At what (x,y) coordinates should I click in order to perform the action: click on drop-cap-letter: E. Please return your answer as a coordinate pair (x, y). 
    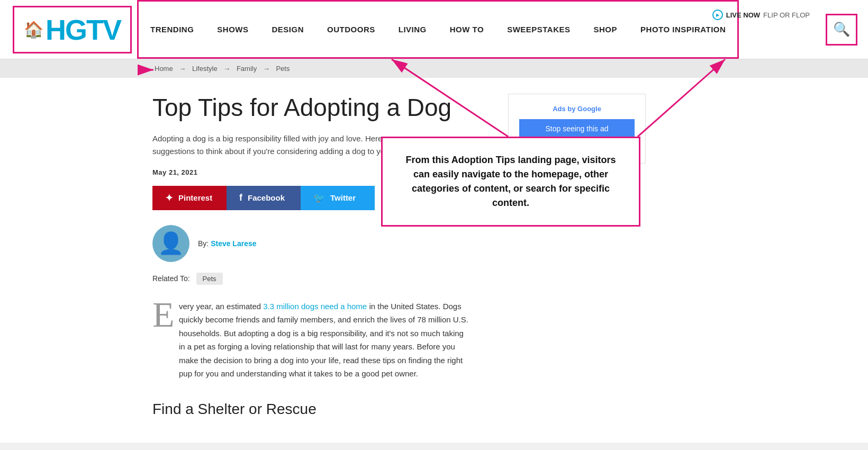
    Looking at the image, I should click on (164, 315).